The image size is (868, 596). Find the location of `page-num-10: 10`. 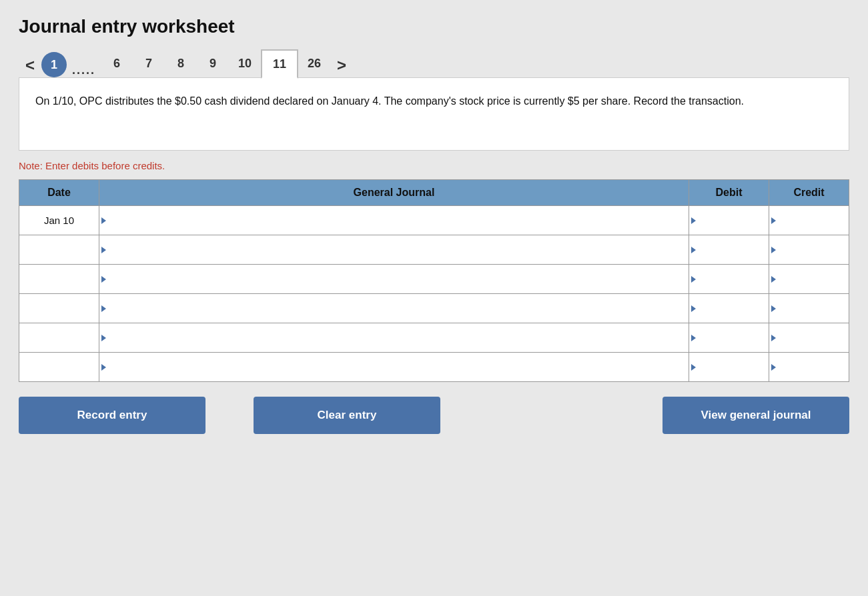

page-num-10: 10 is located at coordinates (245, 63).